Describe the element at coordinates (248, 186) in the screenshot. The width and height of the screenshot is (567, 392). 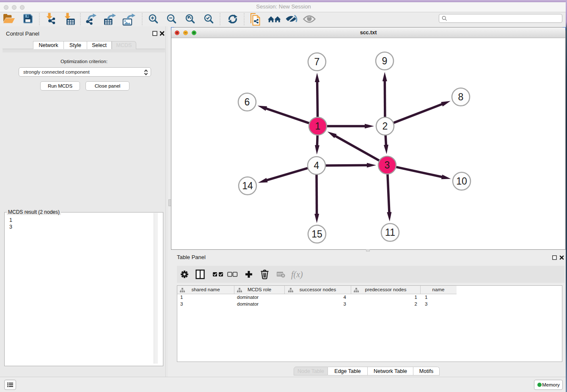
I see `svg-text: 14` at that location.